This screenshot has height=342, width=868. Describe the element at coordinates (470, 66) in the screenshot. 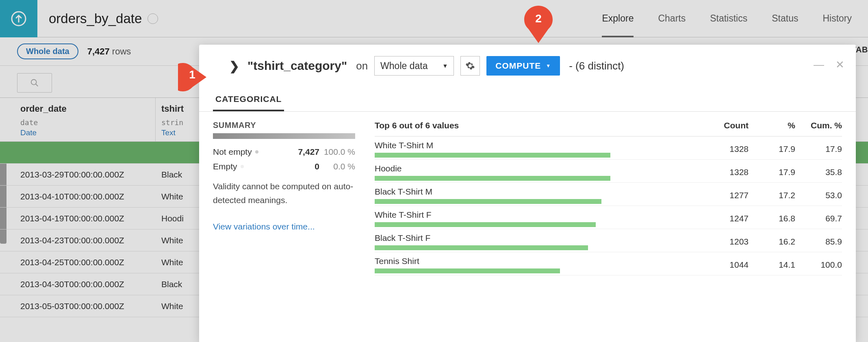

I see `settings-button` at that location.